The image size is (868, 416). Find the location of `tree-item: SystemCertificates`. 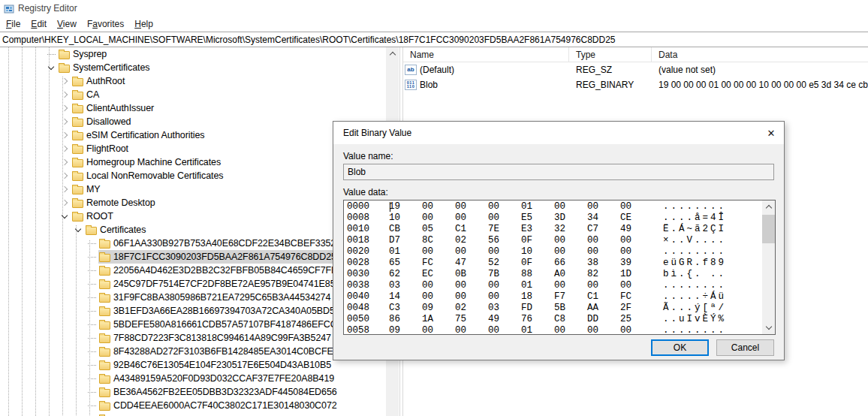

tree-item: SystemCertificates is located at coordinates (193, 68).